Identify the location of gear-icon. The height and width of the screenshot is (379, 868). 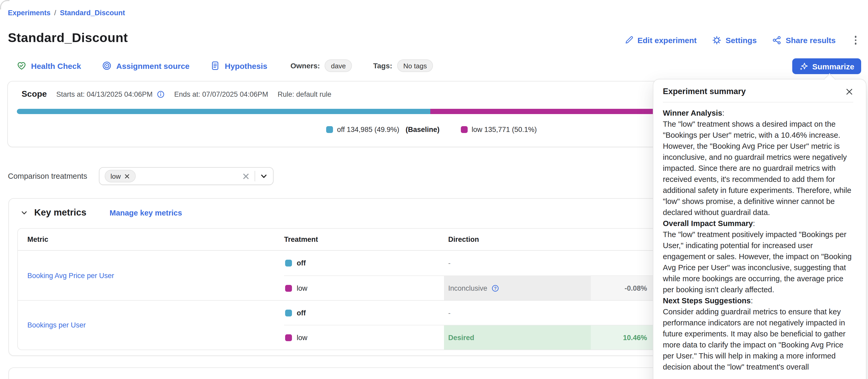
(717, 40).